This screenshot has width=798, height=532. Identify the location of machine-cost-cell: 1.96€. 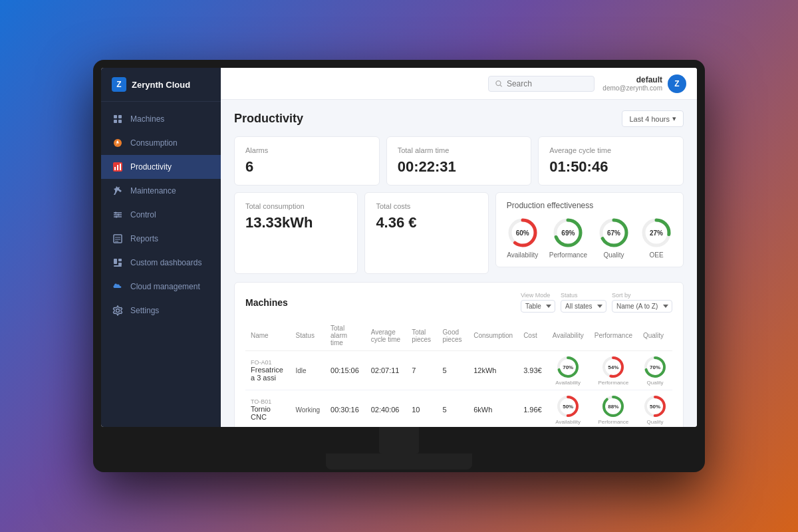
(533, 409).